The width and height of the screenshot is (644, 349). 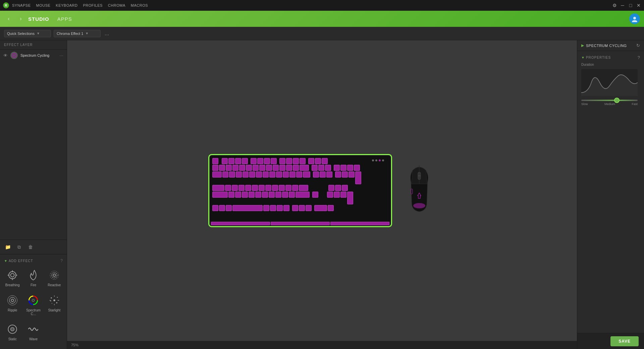 What do you see at coordinates (321, 208) in the screenshot?
I see `key-num0` at bounding box center [321, 208].